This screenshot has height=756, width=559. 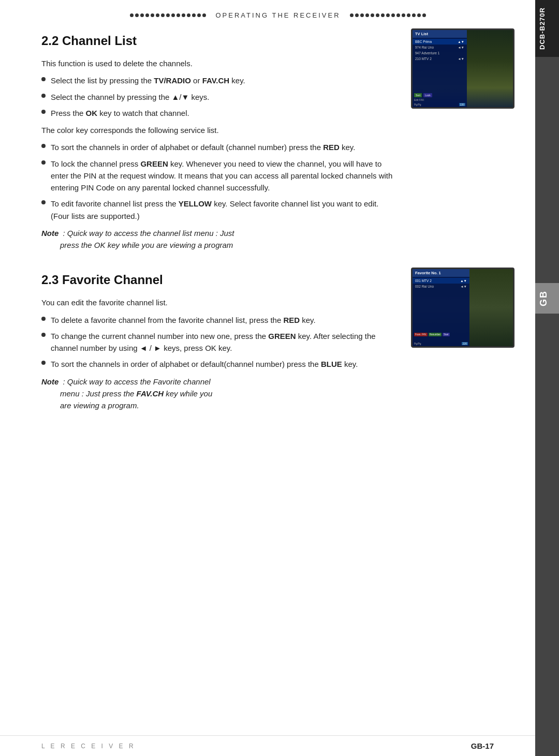 I want to click on header-dots-right, so click(x=388, y=16).